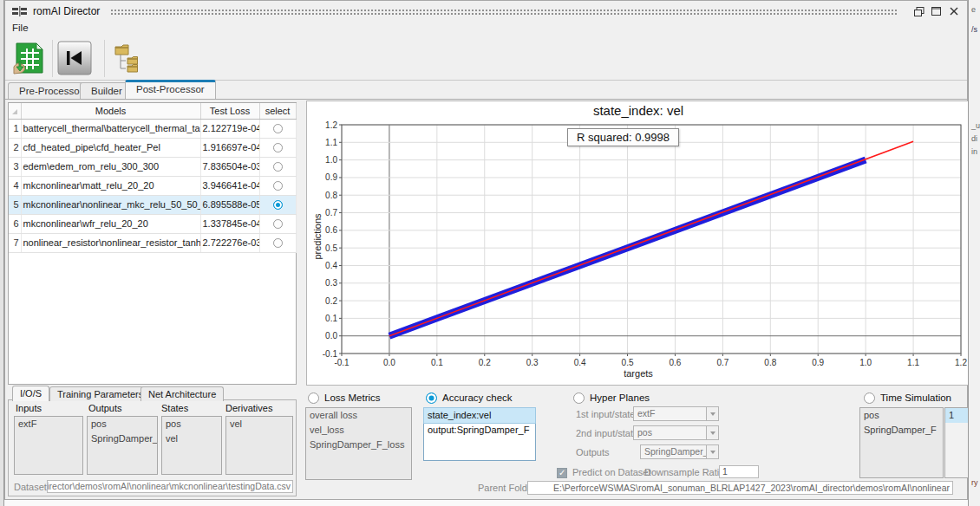 Image resolution: width=980 pixels, height=506 pixels. Describe the element at coordinates (359, 445) in the screenshot. I see `list-item: SpringDamper_F_loss` at that location.